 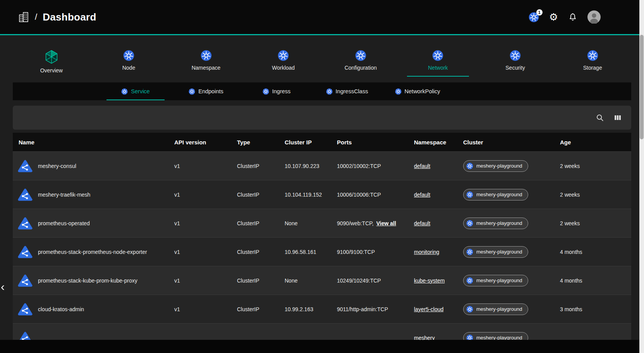 I want to click on tab-label: Workload, so click(x=283, y=68).